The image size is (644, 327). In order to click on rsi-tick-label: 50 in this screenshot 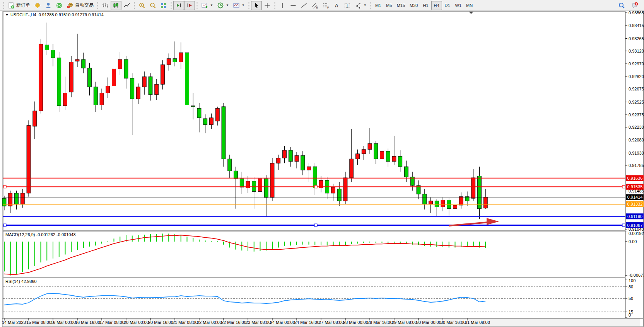, I will do `click(631, 298)`.